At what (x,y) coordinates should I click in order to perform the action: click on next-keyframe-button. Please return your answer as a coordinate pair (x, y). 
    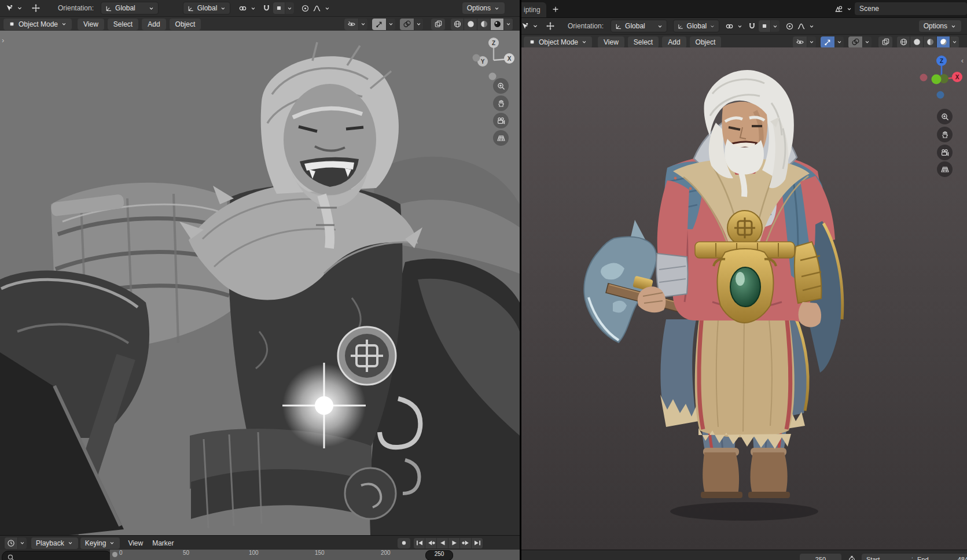
    Looking at the image, I should click on (466, 543).